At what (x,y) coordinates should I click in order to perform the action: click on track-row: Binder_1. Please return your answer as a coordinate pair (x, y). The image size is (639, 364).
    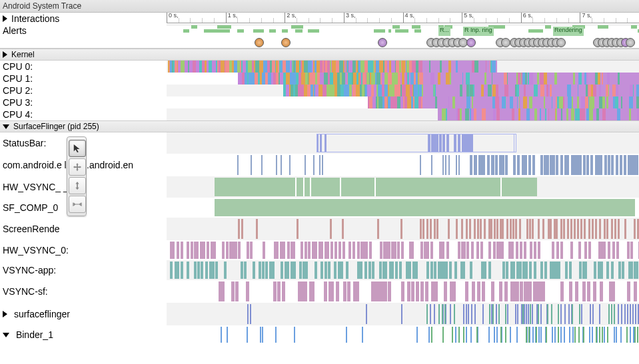
    Looking at the image, I should click on (320, 335).